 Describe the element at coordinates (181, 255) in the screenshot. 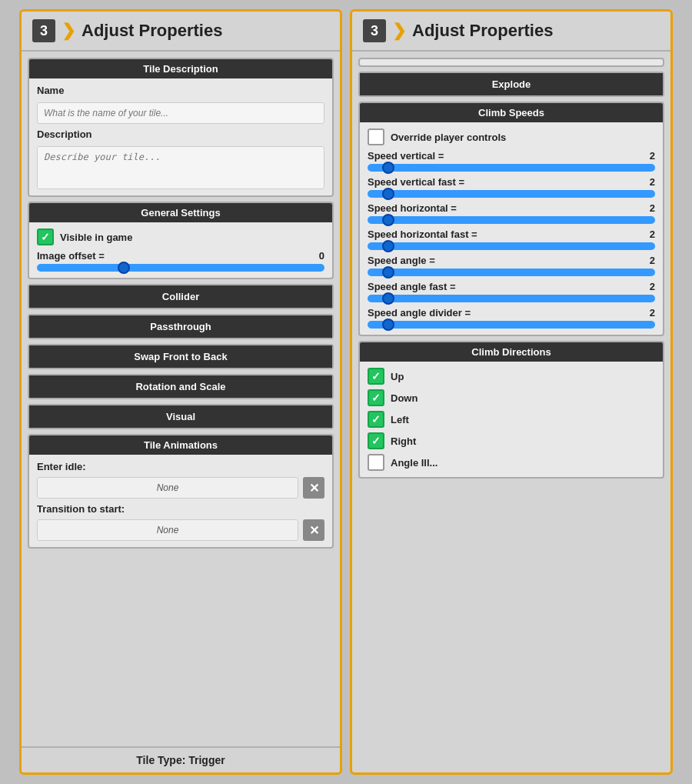

I see `image-offset-header: Image offset = 0` at that location.